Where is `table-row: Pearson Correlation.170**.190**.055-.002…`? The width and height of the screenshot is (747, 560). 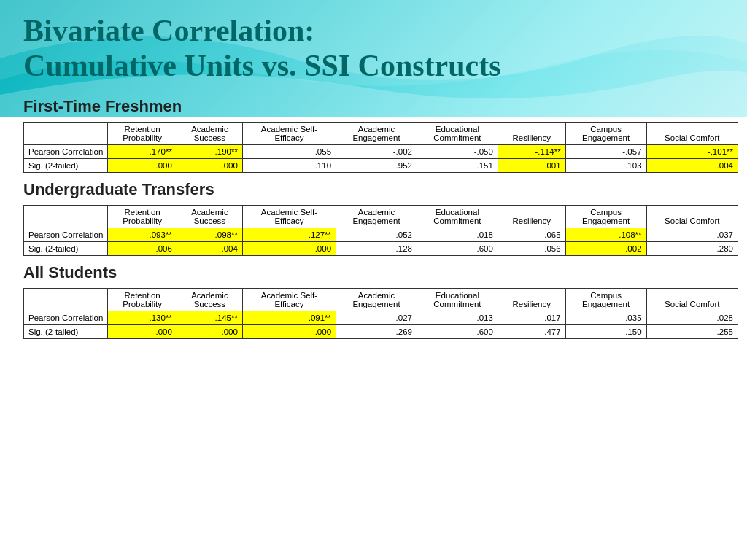
table-row: Pearson Correlation.170**.190**.055-.002… is located at coordinates (381, 152).